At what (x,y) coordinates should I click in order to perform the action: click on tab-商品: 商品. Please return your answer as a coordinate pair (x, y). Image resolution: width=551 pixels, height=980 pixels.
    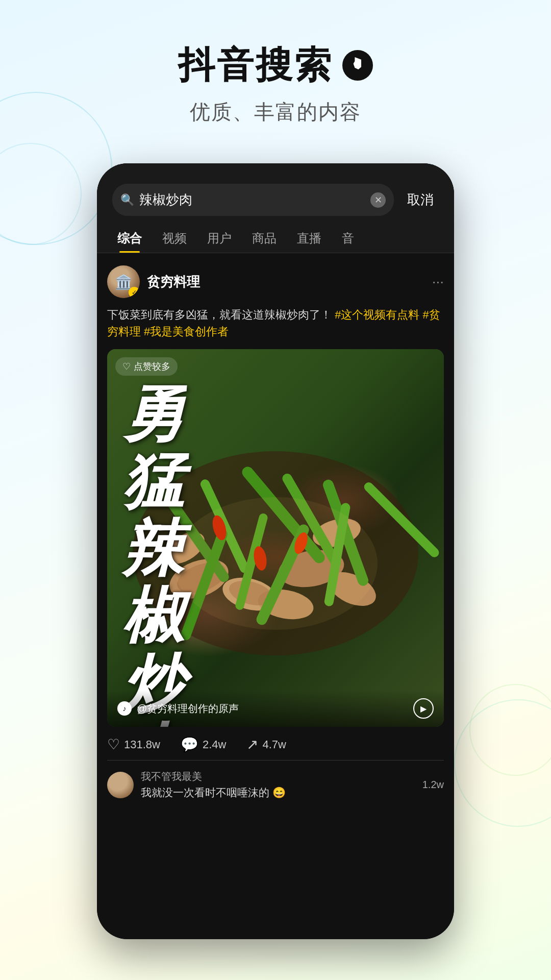
    Looking at the image, I should click on (264, 238).